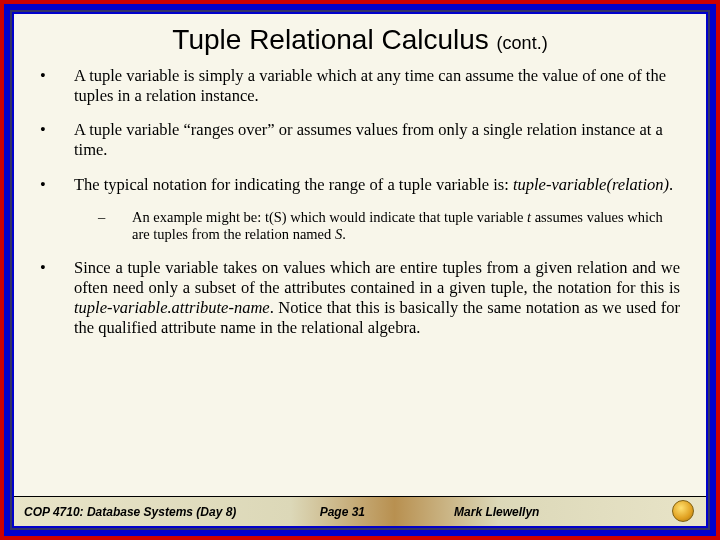  Describe the element at coordinates (377, 140) in the screenshot. I see `bullet-2-text: A tuple variable “ranges over” or assume…` at that location.